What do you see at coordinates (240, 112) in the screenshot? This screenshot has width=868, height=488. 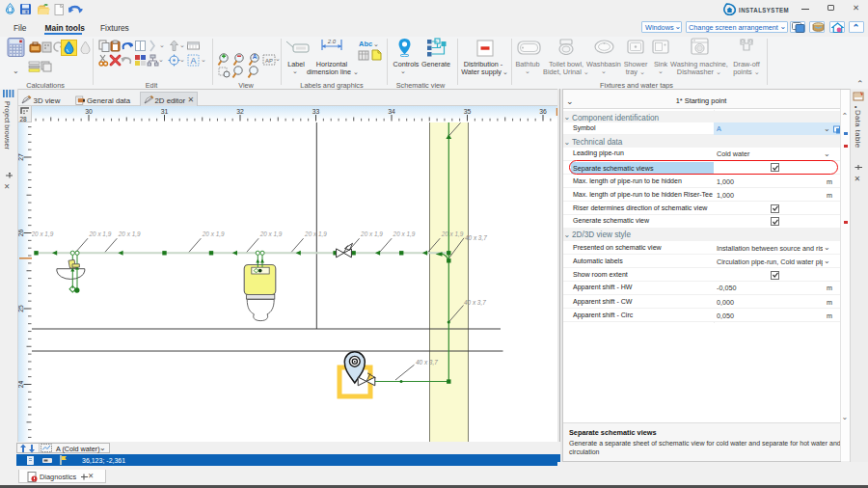 I see `svg-text: 32` at bounding box center [240, 112].